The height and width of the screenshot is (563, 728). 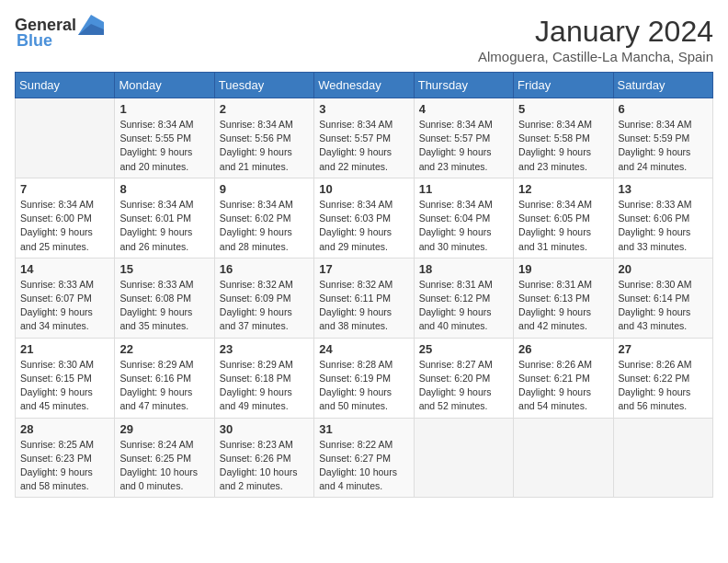 What do you see at coordinates (463, 190) in the screenshot?
I see `day-number: 11` at bounding box center [463, 190].